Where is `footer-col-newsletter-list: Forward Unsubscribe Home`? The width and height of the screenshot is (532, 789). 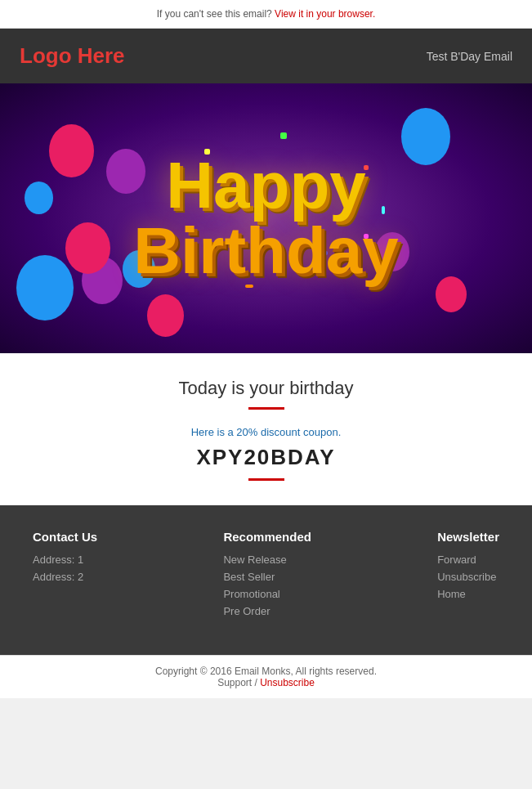
footer-col-newsletter-list: Forward Unsubscribe Home is located at coordinates (468, 577).